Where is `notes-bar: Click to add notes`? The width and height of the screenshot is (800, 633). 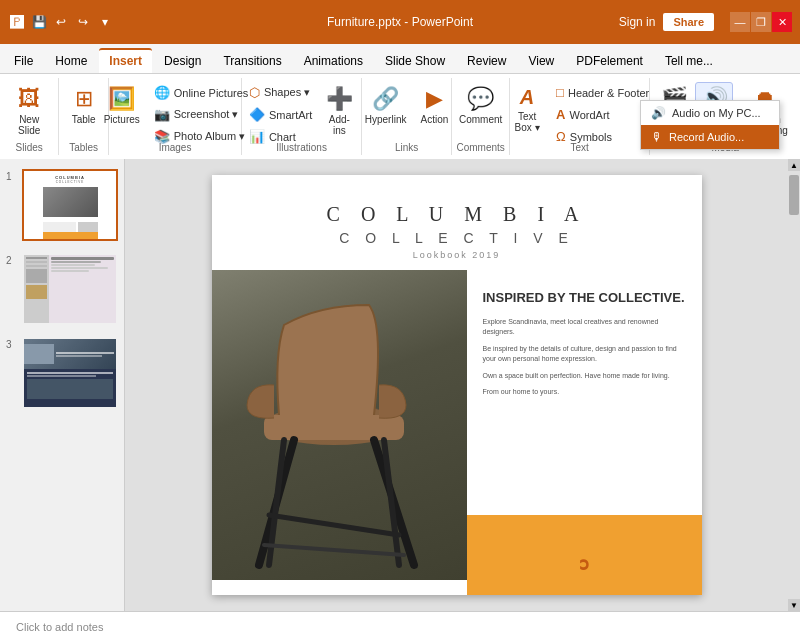 notes-bar: Click to add notes is located at coordinates (400, 622).